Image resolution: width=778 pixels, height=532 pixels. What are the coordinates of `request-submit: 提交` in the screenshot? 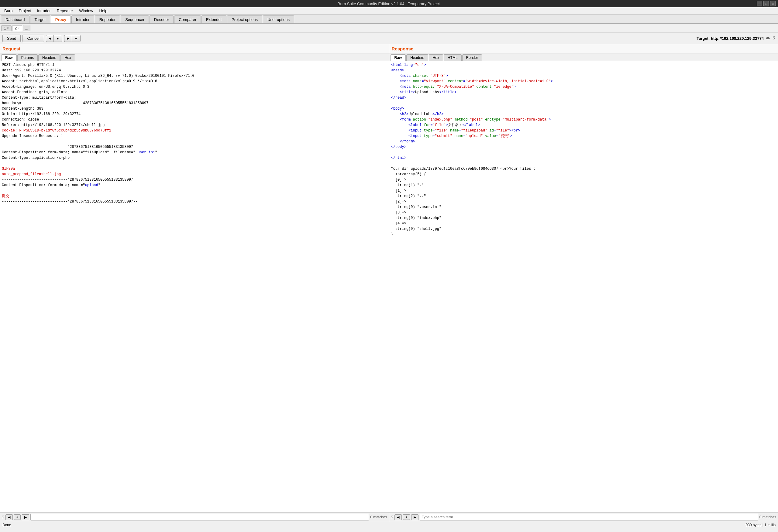 It's located at (5, 196).